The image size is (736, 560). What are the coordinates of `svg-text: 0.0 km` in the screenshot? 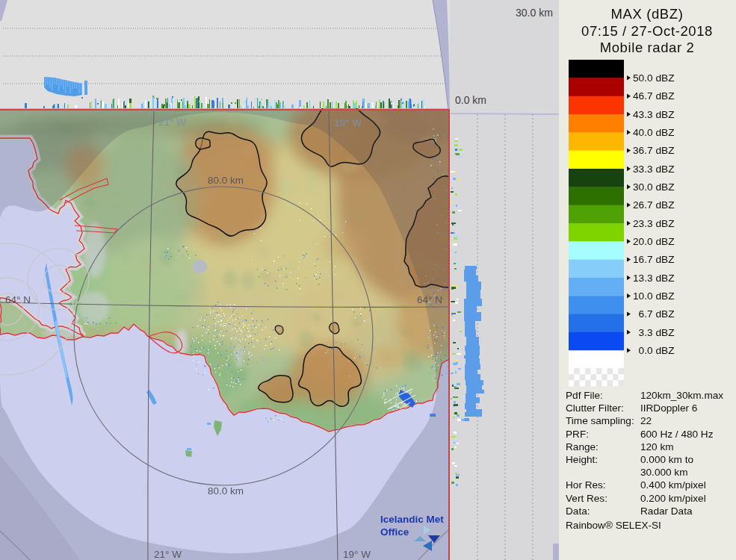 It's located at (471, 100).